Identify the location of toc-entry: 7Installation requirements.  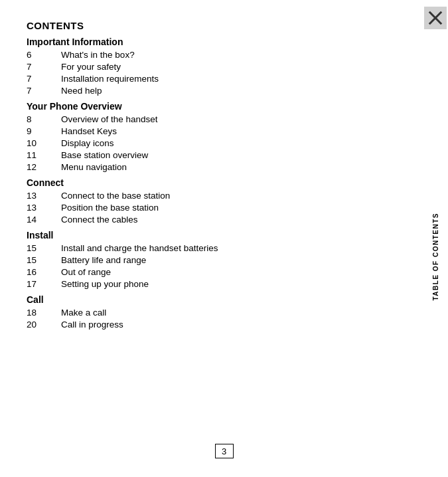
(214, 78).